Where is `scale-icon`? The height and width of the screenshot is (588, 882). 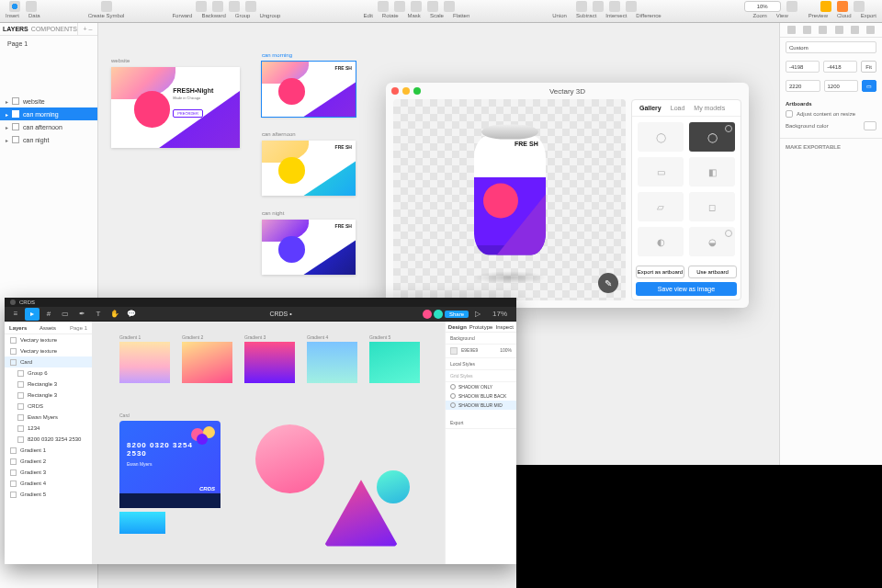
scale-icon is located at coordinates (433, 6).